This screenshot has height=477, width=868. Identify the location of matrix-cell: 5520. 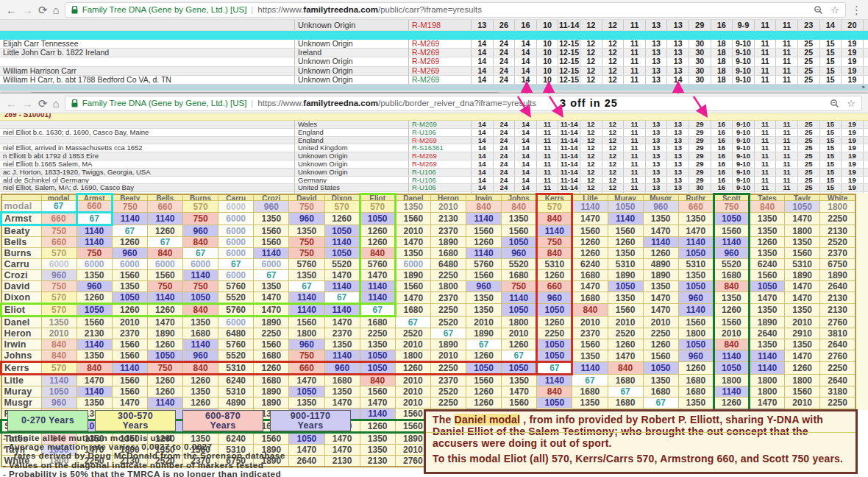
(342, 265).